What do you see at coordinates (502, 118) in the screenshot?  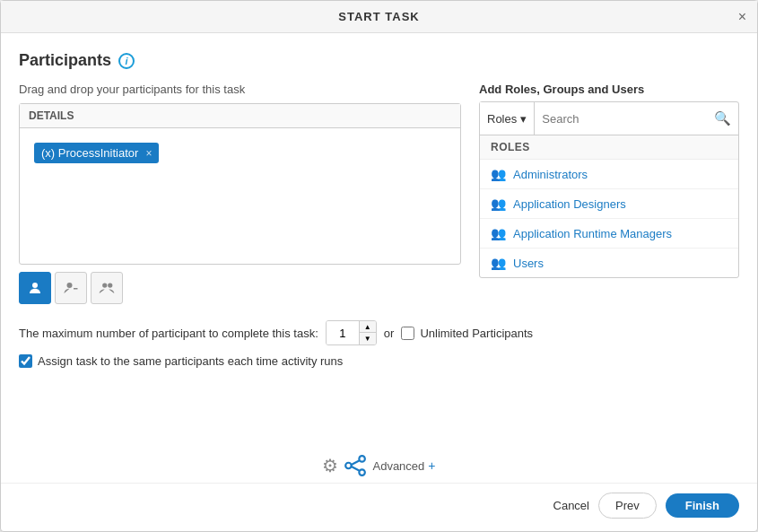 I see `roles-dropdown-value: Roles` at bounding box center [502, 118].